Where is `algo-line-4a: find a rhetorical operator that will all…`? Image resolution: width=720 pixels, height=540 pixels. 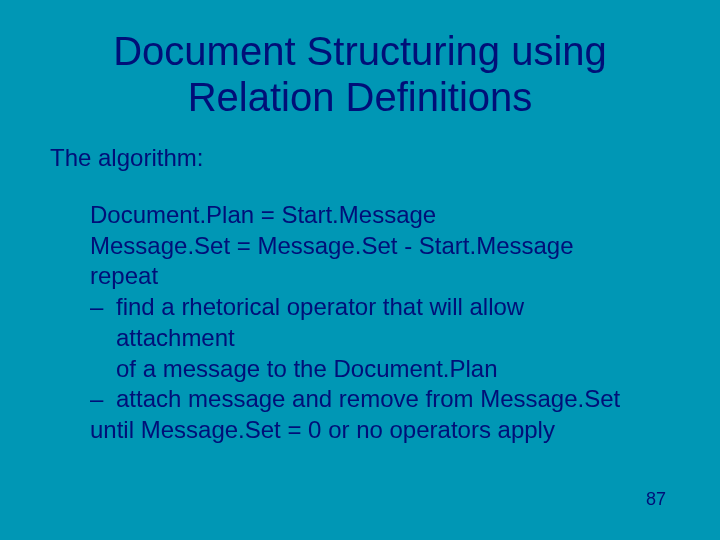
algo-line-4a: find a rhetorical operator that will all… is located at coordinates (378, 322).